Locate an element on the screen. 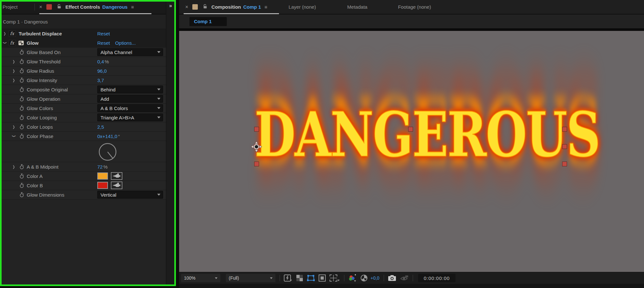 The image size is (644, 288). color-a-swatch is located at coordinates (102, 176).